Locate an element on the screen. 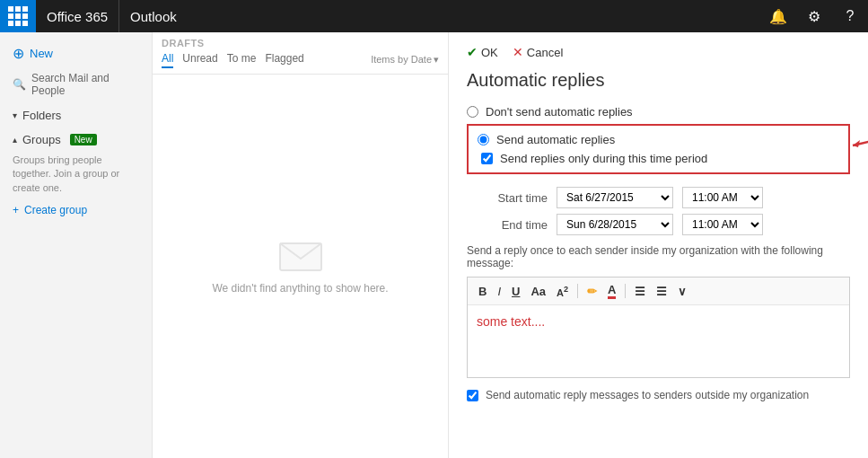 Image resolution: width=868 pixels, height=458 pixels. items-by-date-label: Items by Date is located at coordinates (401, 59).